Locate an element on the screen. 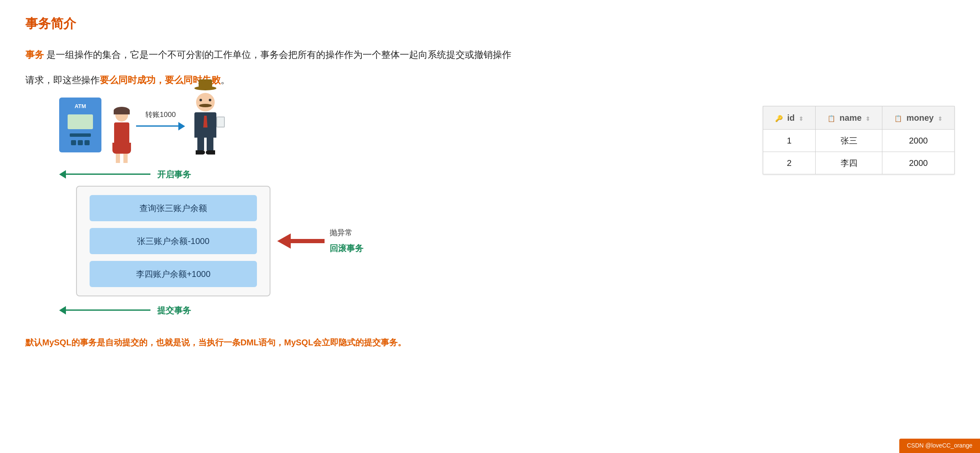 The width and height of the screenshot is (980, 453). td-name-0: 张三 is located at coordinates (849, 140).